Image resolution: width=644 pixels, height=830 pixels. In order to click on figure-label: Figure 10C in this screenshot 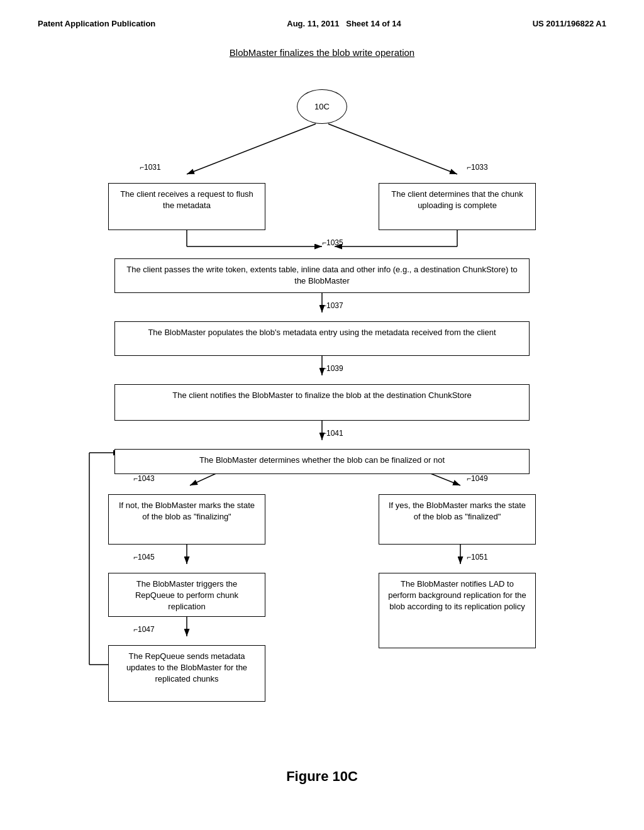, I will do `click(322, 777)`.